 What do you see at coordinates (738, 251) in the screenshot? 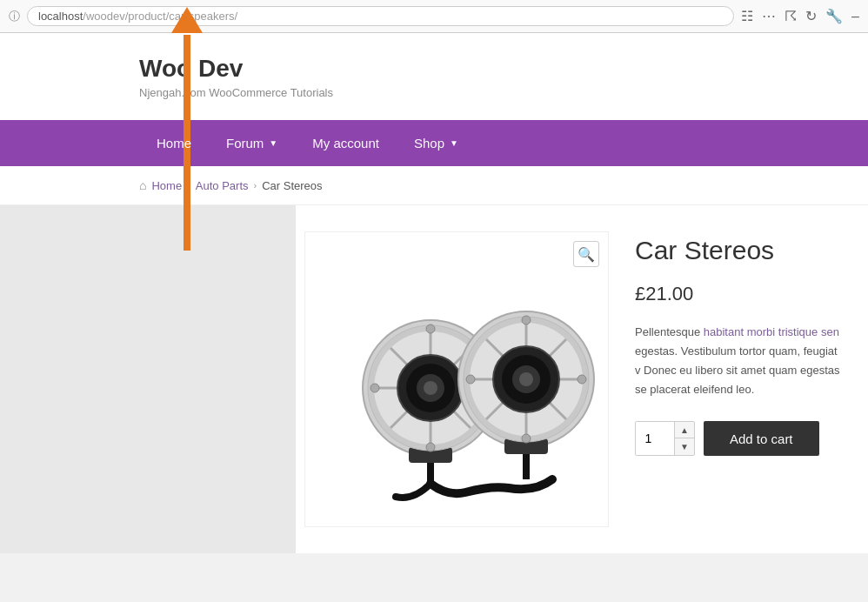
I see `product-title: Car Stereos` at bounding box center [738, 251].